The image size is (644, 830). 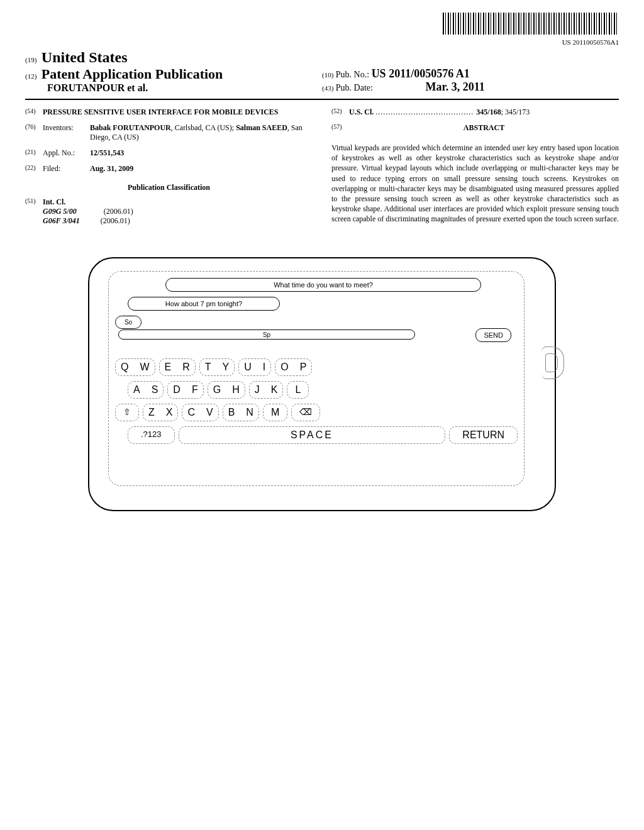 I want to click on document-header: (19) United States (12) Patent Applicati…, so click(x=322, y=74).